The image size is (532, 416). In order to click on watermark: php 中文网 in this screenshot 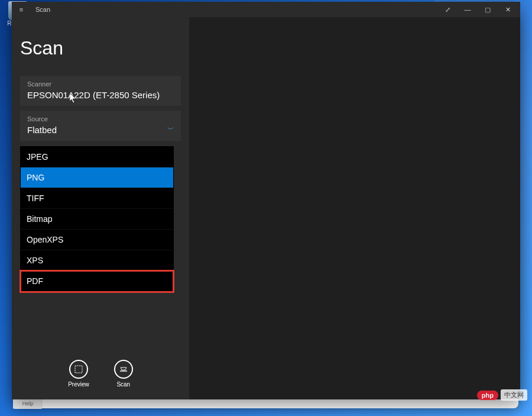, I will do `click(502, 395)`.